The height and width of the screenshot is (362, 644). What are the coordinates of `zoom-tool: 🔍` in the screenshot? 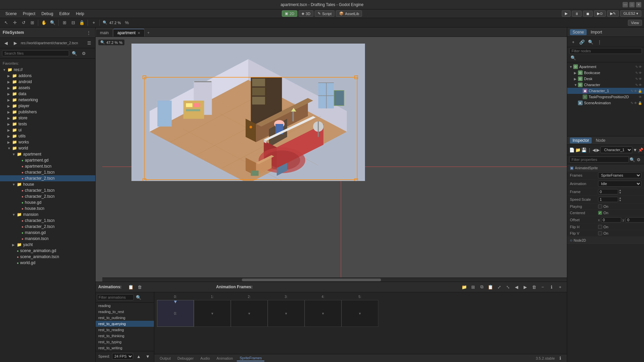 It's located at (53, 23).